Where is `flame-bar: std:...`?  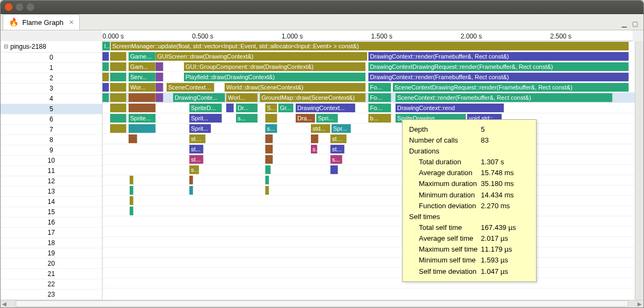
flame-bar: std:... is located at coordinates (197, 139).